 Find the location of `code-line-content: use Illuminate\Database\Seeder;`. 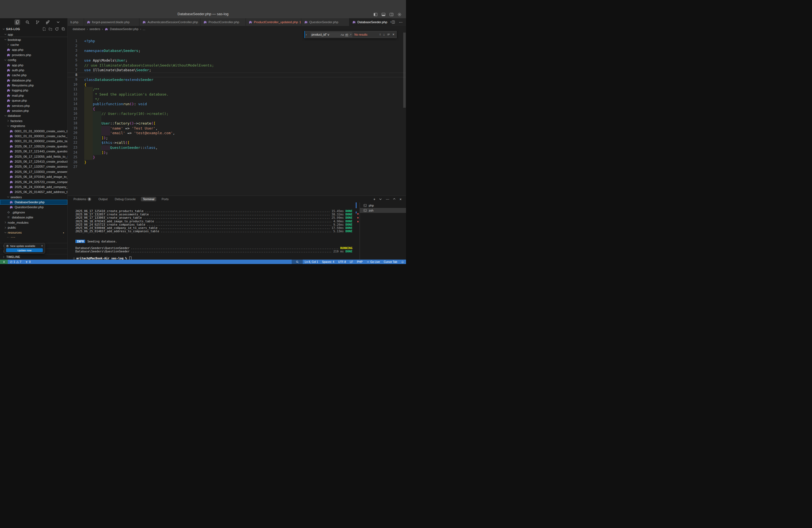

code-line-content: use Illuminate\Database\Seeder; is located at coordinates (118, 70).